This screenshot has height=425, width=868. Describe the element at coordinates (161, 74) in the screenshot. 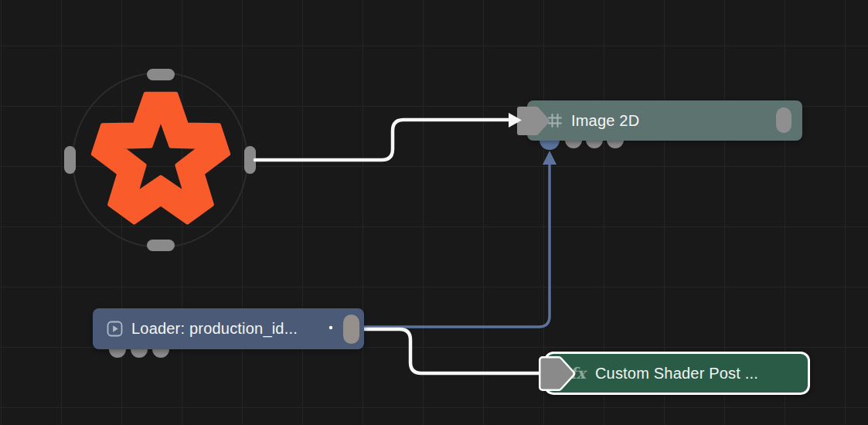

I see `hub-port-top` at that location.